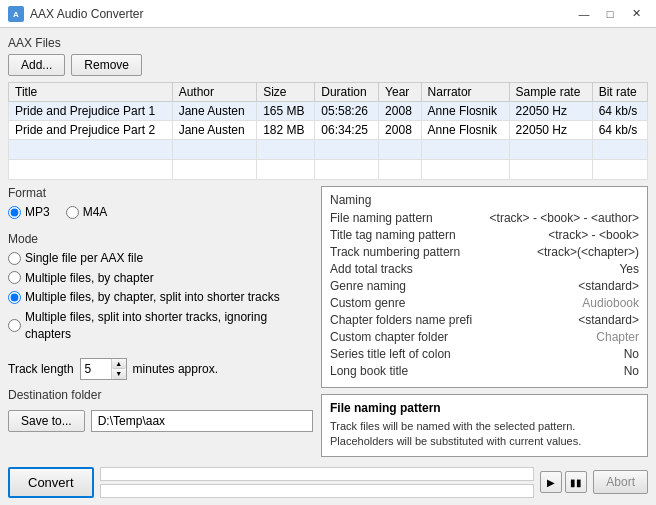 This screenshot has width=656, height=505. I want to click on naming-row: File naming pattern<track> - <book> - <a…, so click(484, 218).